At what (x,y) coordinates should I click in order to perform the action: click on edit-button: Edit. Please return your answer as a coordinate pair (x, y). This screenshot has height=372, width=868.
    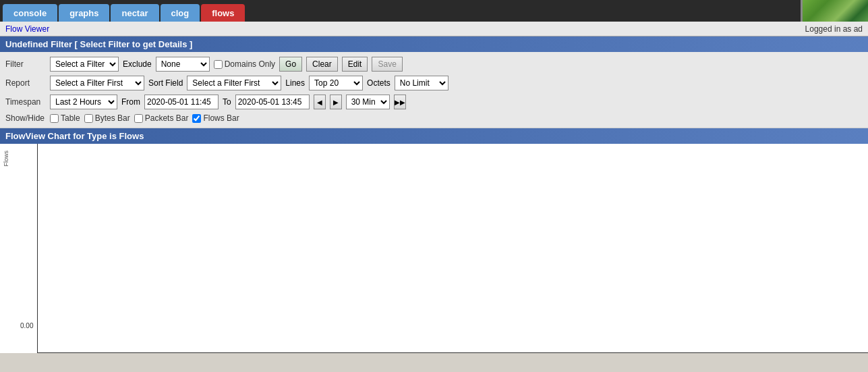
    Looking at the image, I should click on (355, 64).